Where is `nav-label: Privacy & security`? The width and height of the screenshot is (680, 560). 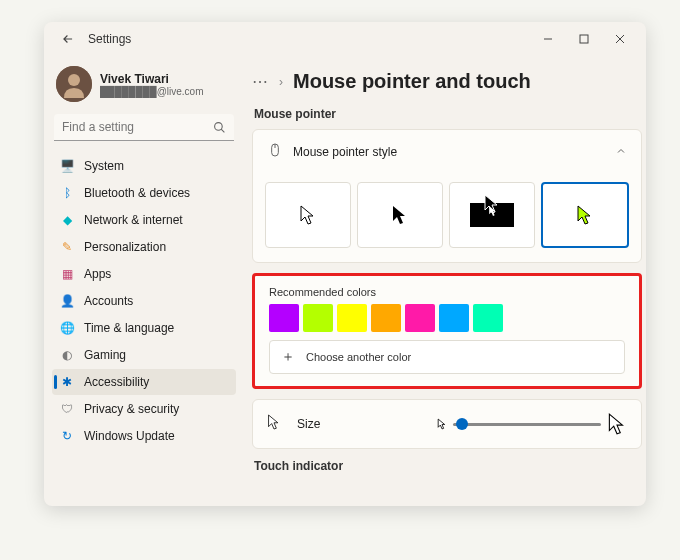
nav-label: Privacy & security is located at coordinates (132, 409).